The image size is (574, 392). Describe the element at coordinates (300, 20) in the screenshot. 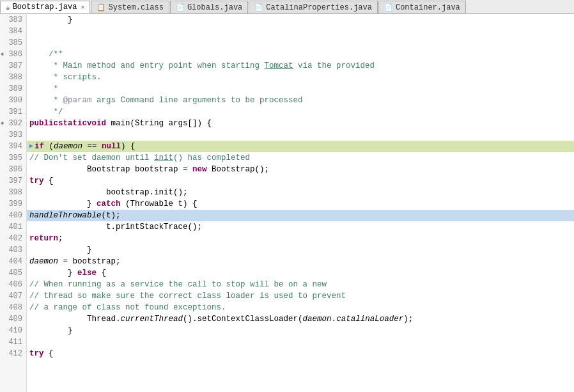

I see `code-line-383: }` at that location.